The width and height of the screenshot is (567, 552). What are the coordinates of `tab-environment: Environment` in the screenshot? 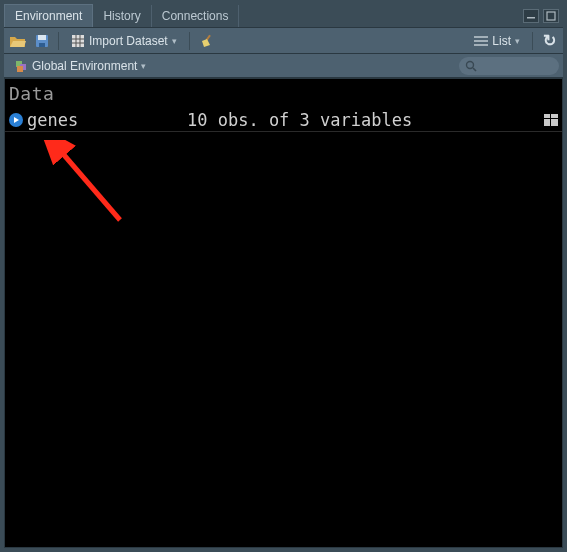 It's located at (48, 16).